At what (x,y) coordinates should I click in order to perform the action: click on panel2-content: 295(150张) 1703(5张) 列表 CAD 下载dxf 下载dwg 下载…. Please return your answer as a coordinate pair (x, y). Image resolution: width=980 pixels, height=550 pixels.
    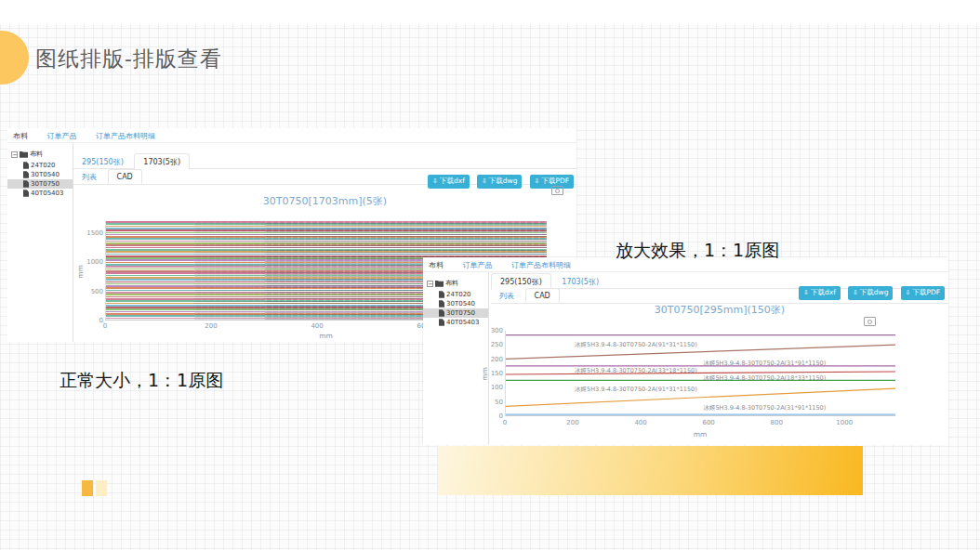
    Looking at the image, I should click on (720, 359).